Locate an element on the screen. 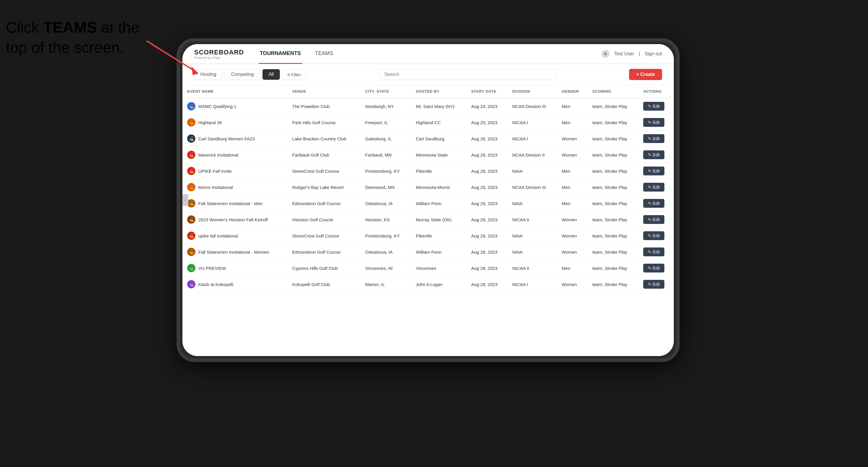 This screenshot has width=868, height=467. cell-city-state: Newburgh, NY is located at coordinates (386, 106).